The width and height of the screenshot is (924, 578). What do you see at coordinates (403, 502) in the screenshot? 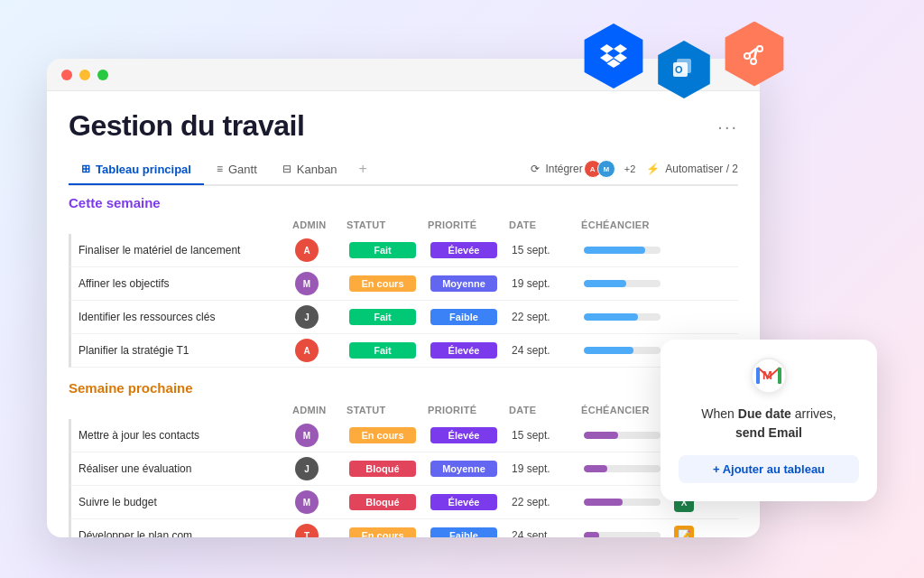
I see `table-row: Suivre le budget M Bloqué Élevée 22 sept…` at bounding box center [403, 502].